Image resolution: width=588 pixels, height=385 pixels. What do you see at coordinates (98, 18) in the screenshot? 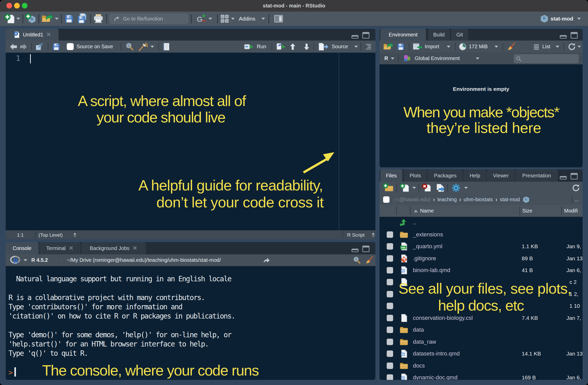
I see `print-button` at bounding box center [98, 18].